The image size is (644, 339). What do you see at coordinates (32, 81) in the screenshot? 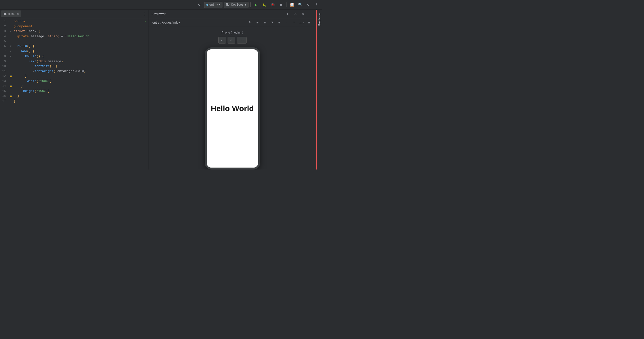
I see `code-content: .width('100%')` at bounding box center [32, 81].